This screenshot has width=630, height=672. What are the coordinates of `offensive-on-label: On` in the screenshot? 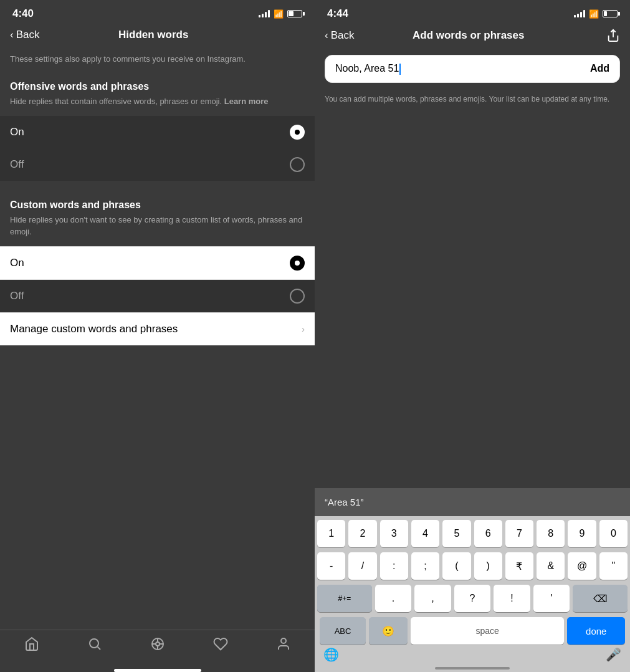 It's located at (17, 132).